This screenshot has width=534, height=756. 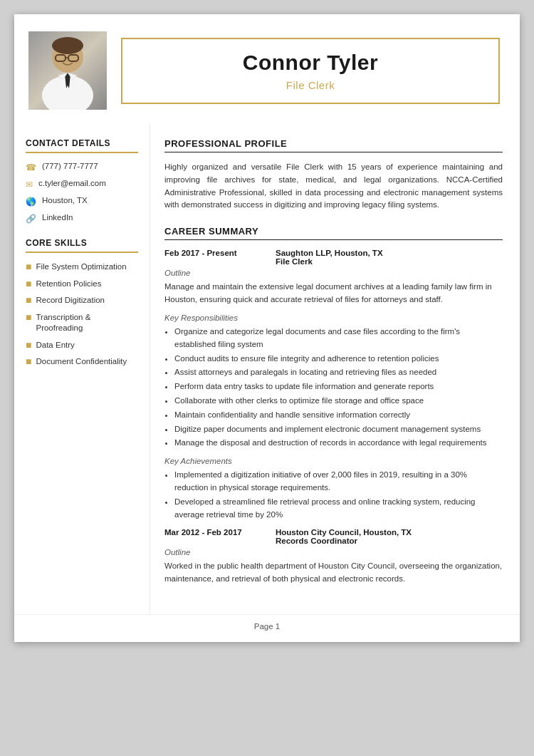 I want to click on email-text: c.tyler@email.com, so click(x=73, y=183).